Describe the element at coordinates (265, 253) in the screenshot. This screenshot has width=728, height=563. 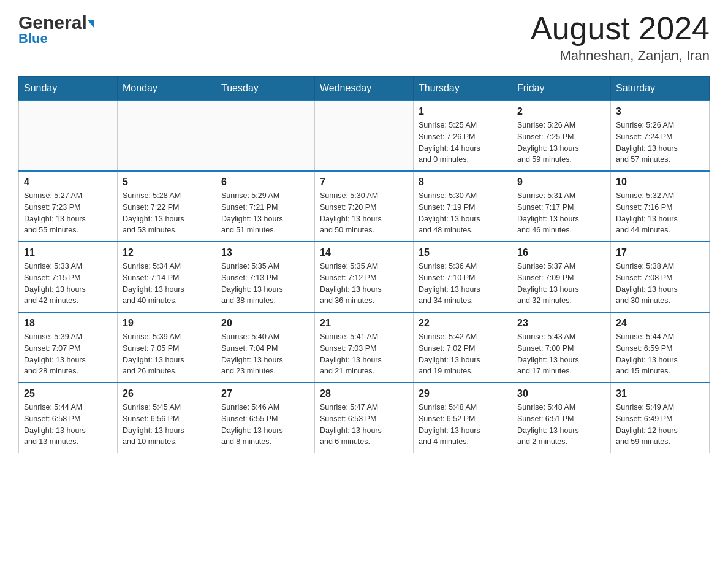
I see `day-number: 13` at that location.